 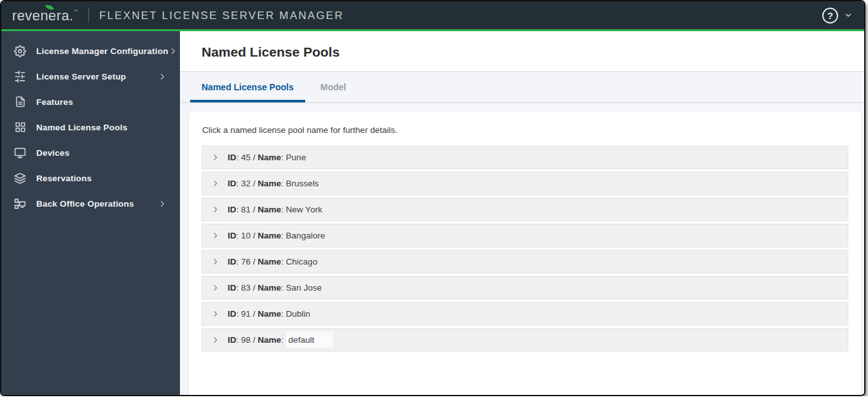 What do you see at coordinates (90, 102) in the screenshot?
I see `sidebar-item-features: Features` at bounding box center [90, 102].